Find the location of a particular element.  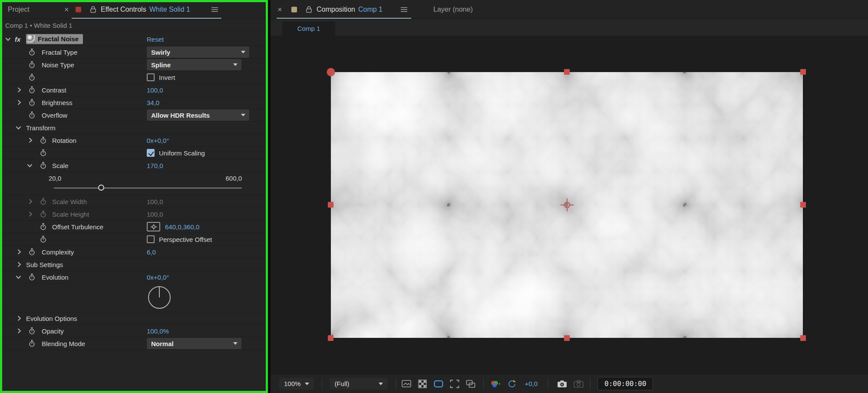

preview-options-icon is located at coordinates (406, 384).